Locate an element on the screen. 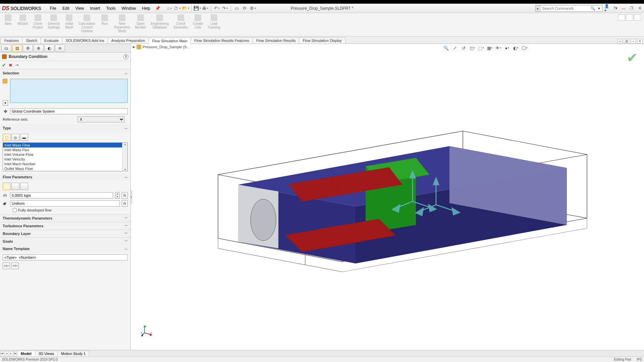 This screenshot has height=362, width=644. menu-window: Window is located at coordinates (129, 8).